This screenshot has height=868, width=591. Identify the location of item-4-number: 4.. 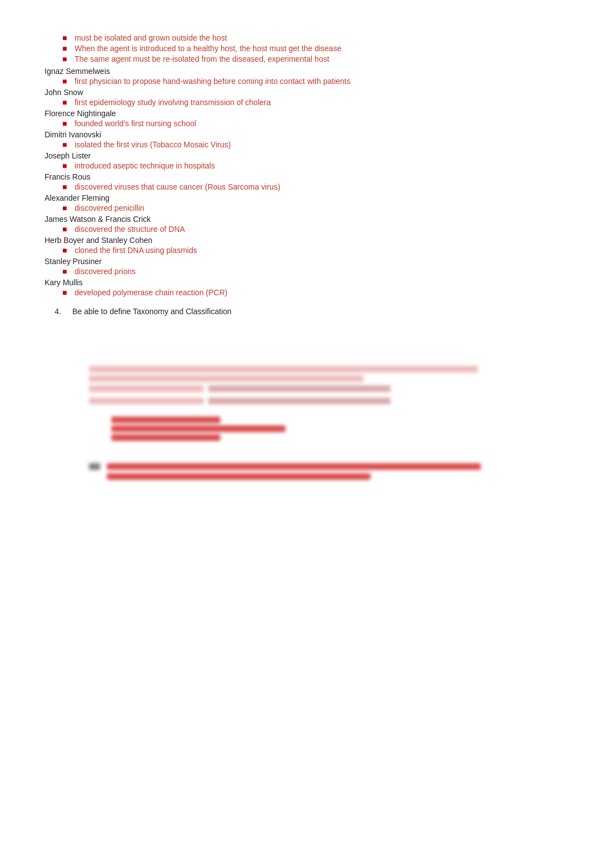
(53, 311).